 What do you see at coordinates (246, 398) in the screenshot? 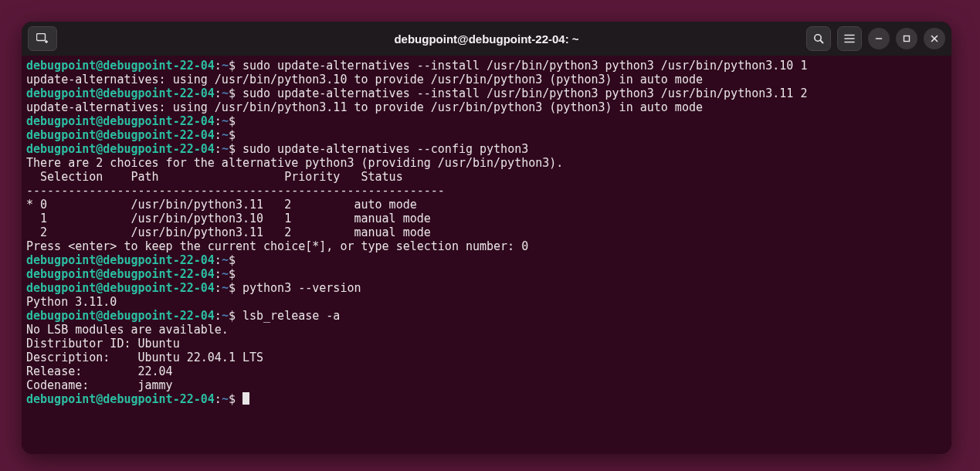
I see `cursor` at bounding box center [246, 398].